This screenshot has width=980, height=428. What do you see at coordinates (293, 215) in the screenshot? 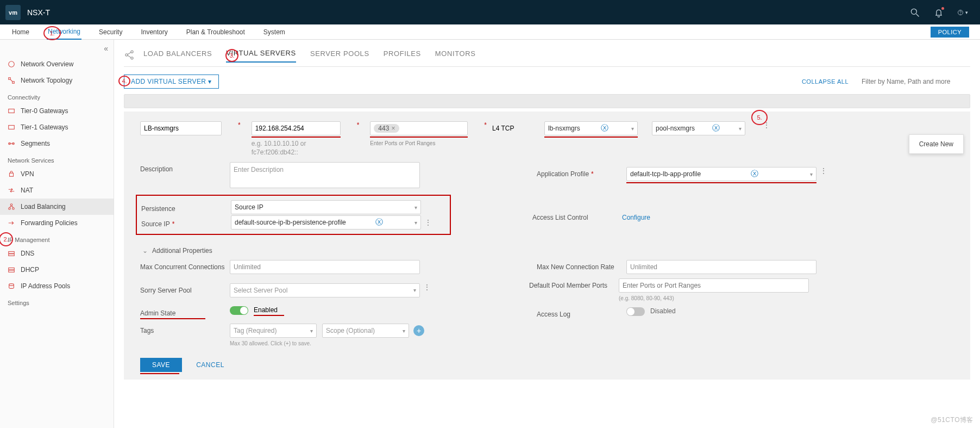
I see `persistence-box: Persistence Source IP▾ Source IP* defaul…` at bounding box center [293, 215].